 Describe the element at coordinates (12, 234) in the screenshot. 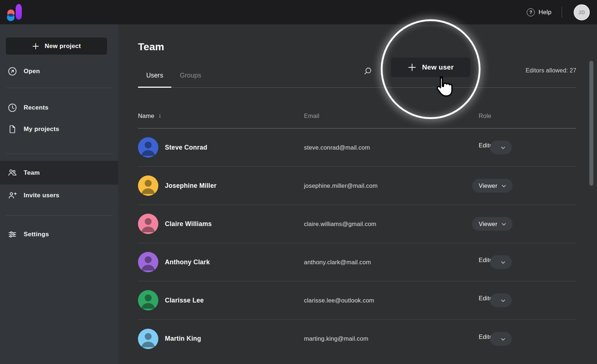

I see `sliders-icon` at that location.